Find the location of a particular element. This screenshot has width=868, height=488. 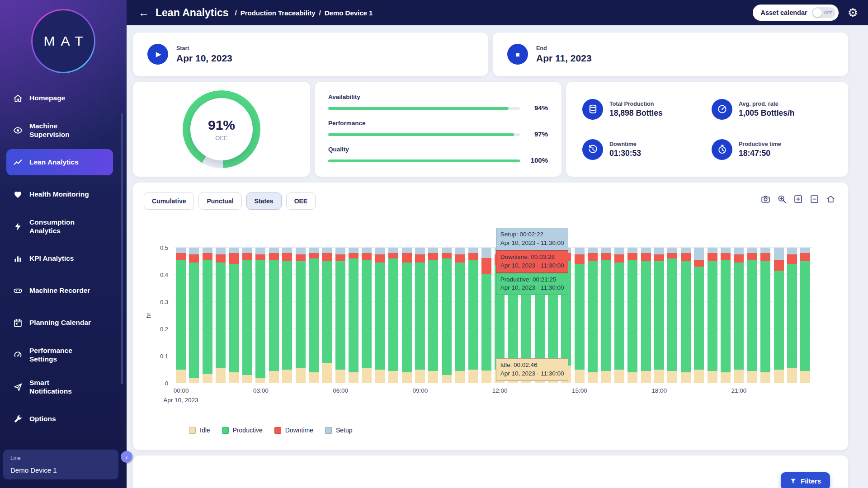

x-tick-label: 18:00 is located at coordinates (659, 390).